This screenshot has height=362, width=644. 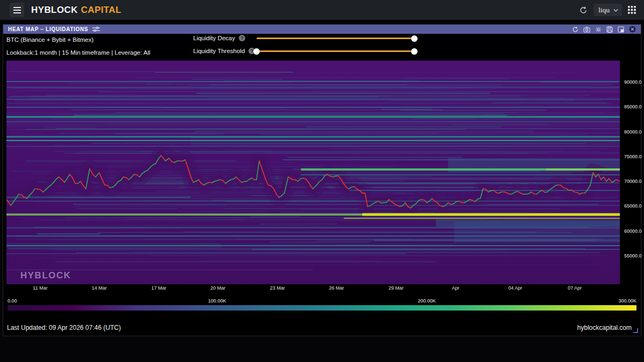 I want to click on liquidity-threshold-label-row: Liquidity Threshold ?, so click(x=224, y=51).